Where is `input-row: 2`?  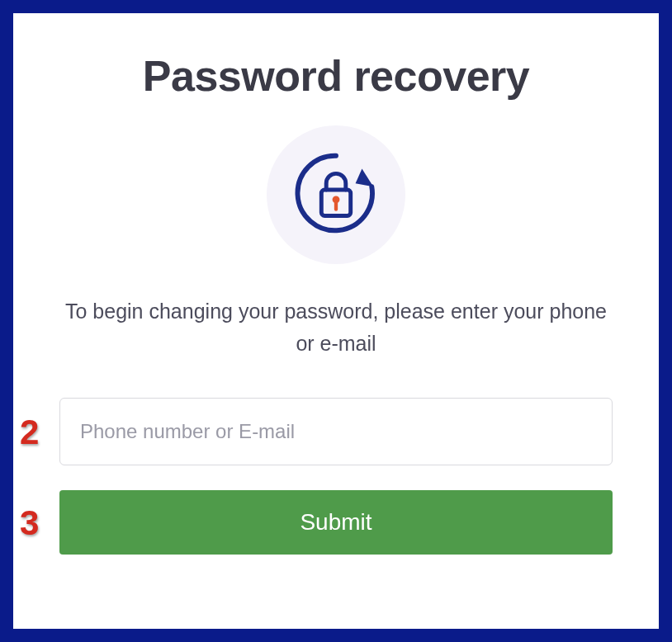
input-row: 2 is located at coordinates (336, 432).